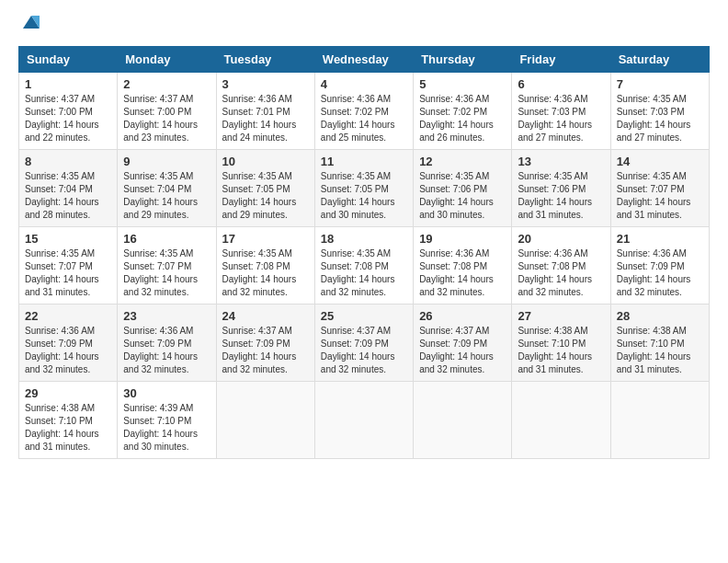  Describe the element at coordinates (167, 342) in the screenshot. I see `calendar-day: 23Sunrise: 4:36 AMSunset: 7:09 PMDayligh…` at that location.